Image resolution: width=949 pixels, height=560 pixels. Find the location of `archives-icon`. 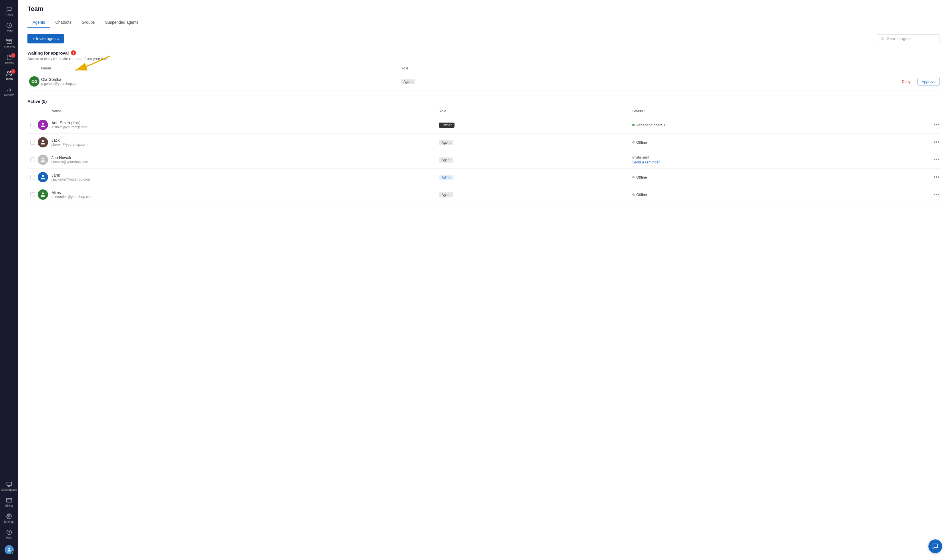

archives-icon is located at coordinates (9, 42).